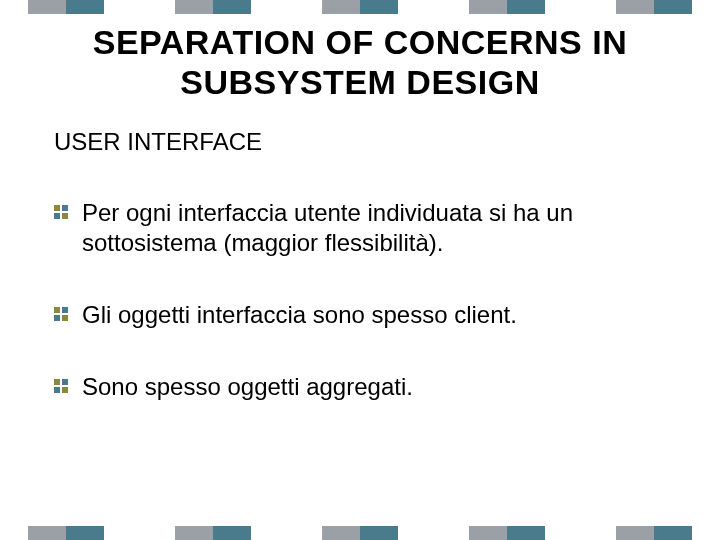 This screenshot has width=720, height=540. Describe the element at coordinates (365, 228) in the screenshot. I see `list-item: Per ogni interfaccia utente individuata …` at that location.